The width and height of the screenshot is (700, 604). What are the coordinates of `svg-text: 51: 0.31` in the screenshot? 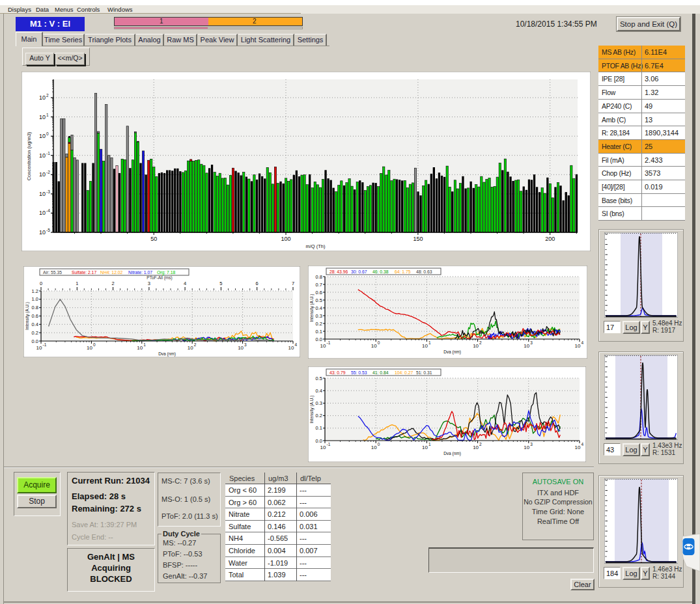 It's located at (425, 372).